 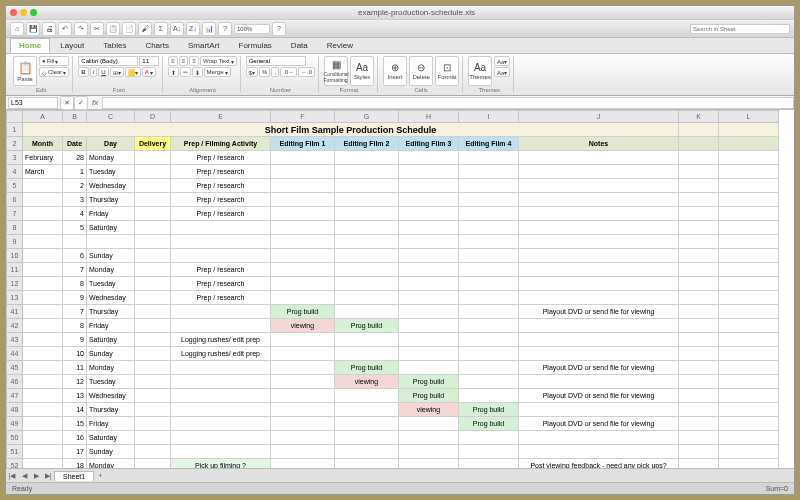 I want to click on row-header: 50, so click(x=15, y=438).